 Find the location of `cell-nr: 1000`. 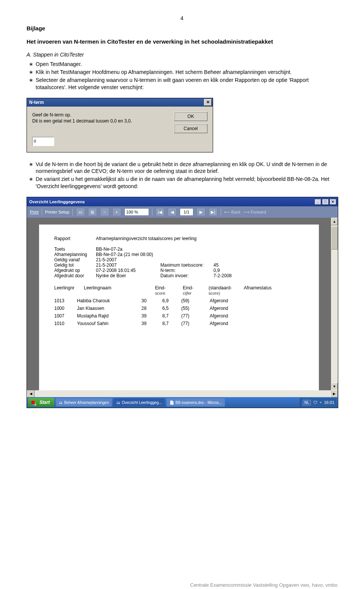

cell-nr: 1000 is located at coordinates (66, 308).